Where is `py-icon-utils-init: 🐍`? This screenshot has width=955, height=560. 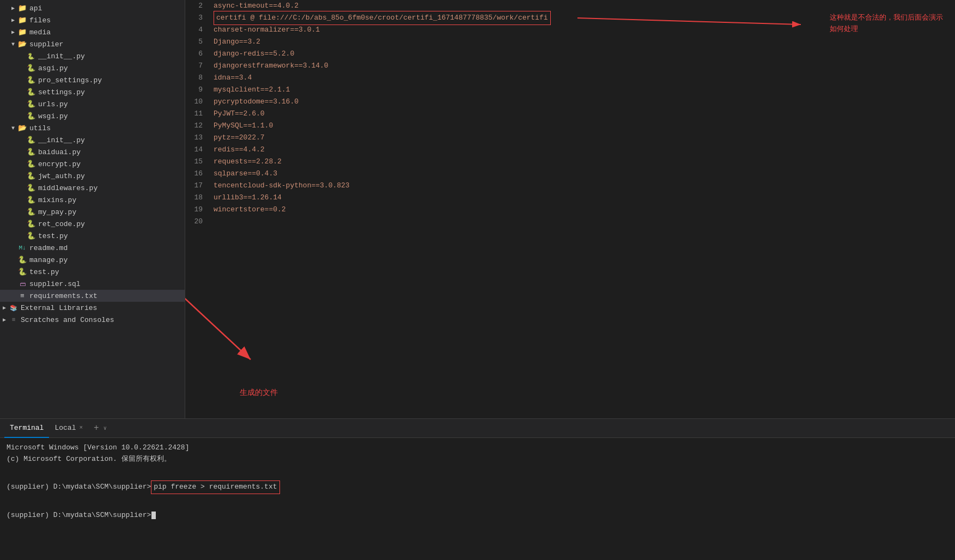 py-icon-utils-init: 🐍 is located at coordinates (31, 140).